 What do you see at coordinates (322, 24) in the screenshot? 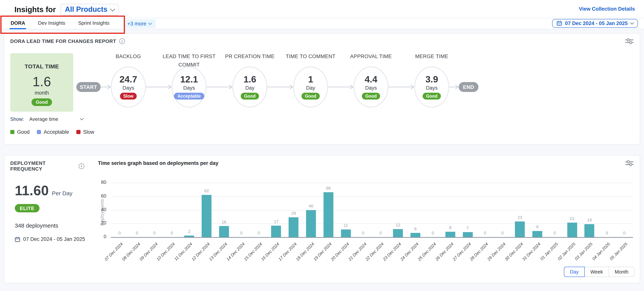
I see `tabs-row: DORADev InsightsSprint Insights +3 more …` at bounding box center [322, 24].